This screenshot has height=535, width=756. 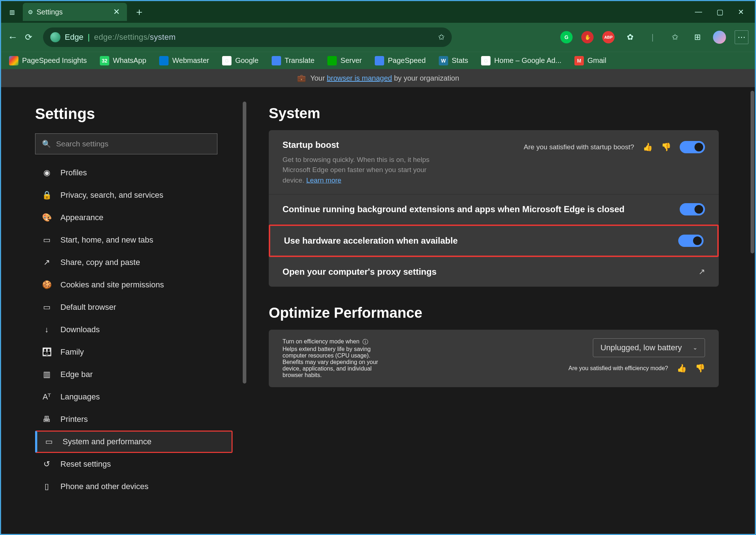 I want to click on bookmark-label: WhatsApp, so click(x=129, y=61).